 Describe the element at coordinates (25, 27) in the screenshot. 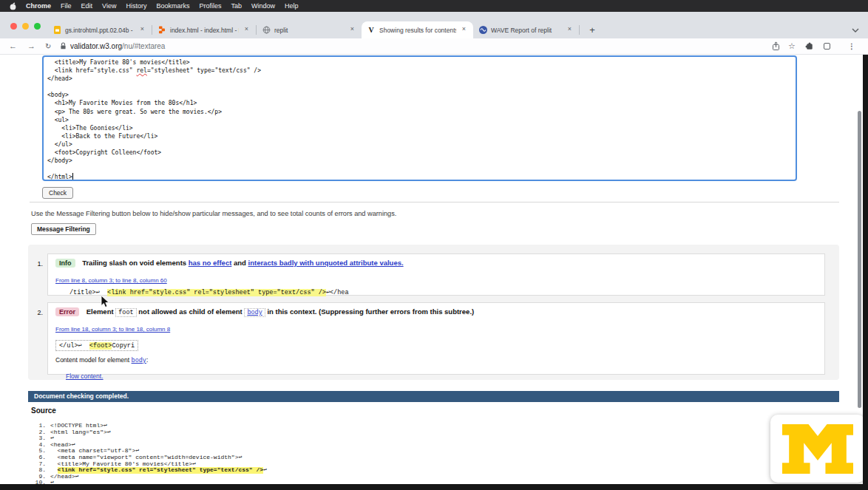

I see `window-controls` at that location.